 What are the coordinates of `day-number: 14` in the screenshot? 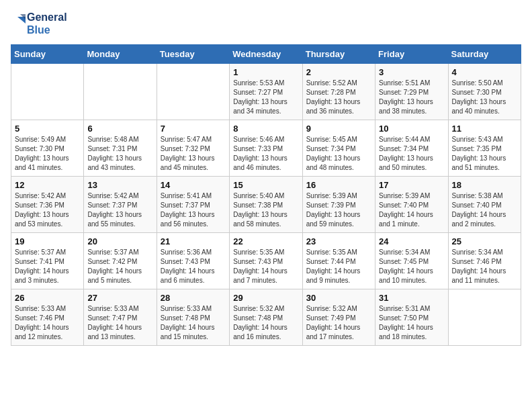 It's located at (193, 185).